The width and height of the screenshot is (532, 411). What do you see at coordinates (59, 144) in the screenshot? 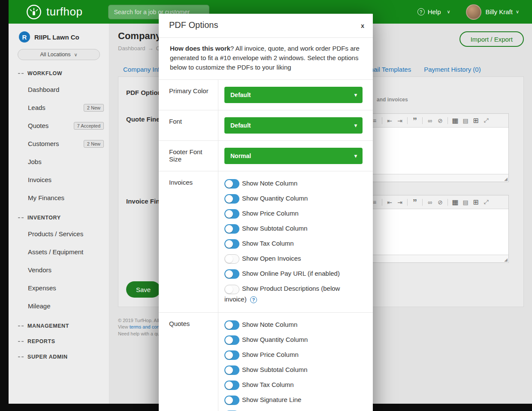
I see `sidebar-item-customers: Customers 2 New` at bounding box center [59, 144].